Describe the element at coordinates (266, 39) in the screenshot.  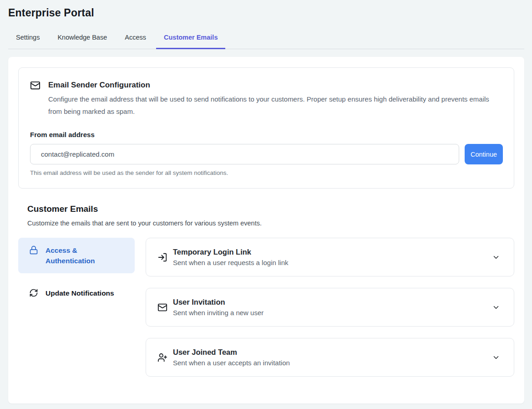
I see `tab-bar: Settings Knowledge Base Access Customer …` at that location.